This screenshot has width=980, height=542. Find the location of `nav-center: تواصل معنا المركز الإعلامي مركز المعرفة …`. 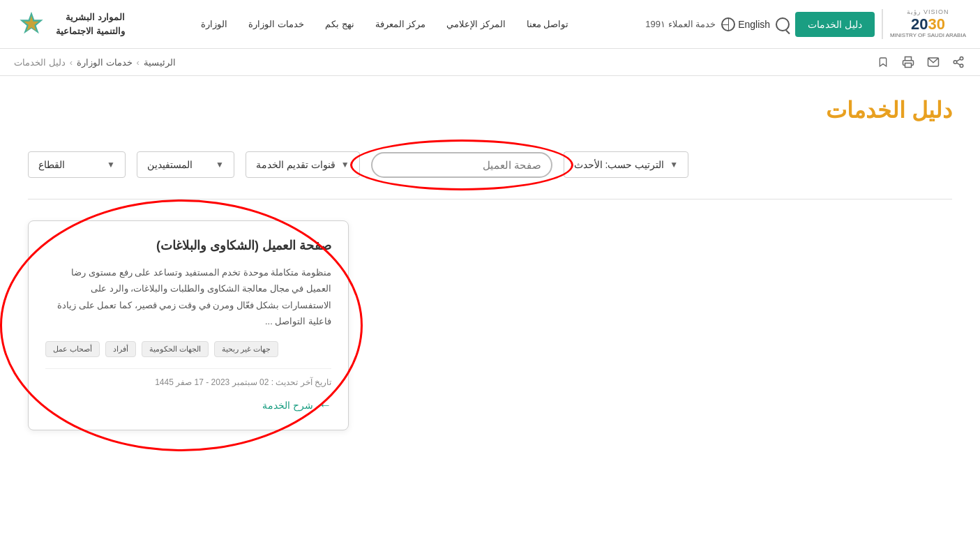

nav-center: تواصل معنا المركز الإعلامي مركز المعرفة … is located at coordinates (385, 24).